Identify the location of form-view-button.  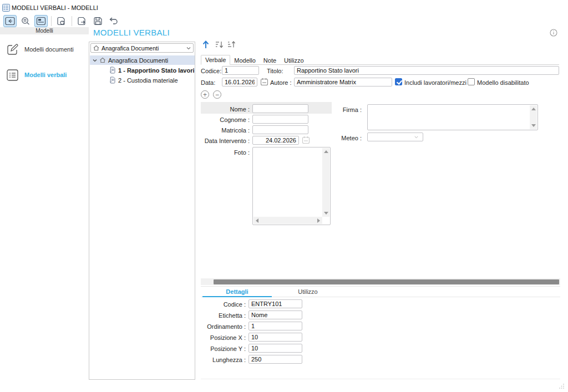
(41, 21).